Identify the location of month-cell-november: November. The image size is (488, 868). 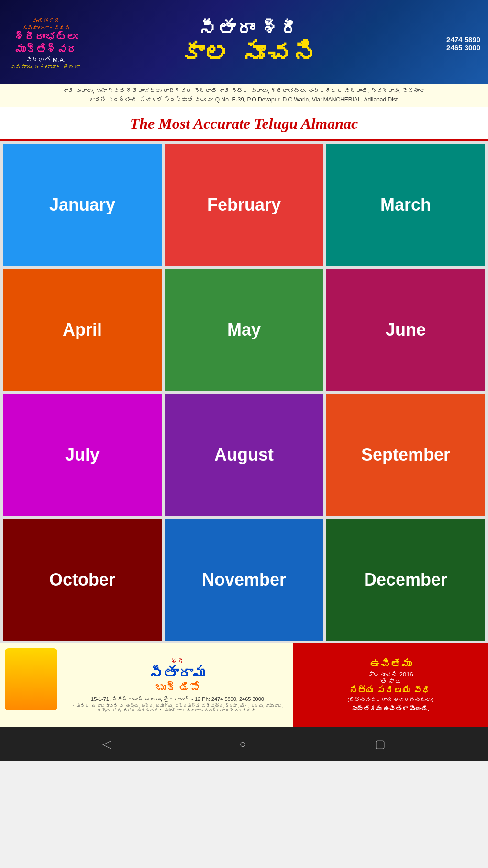
(244, 579).